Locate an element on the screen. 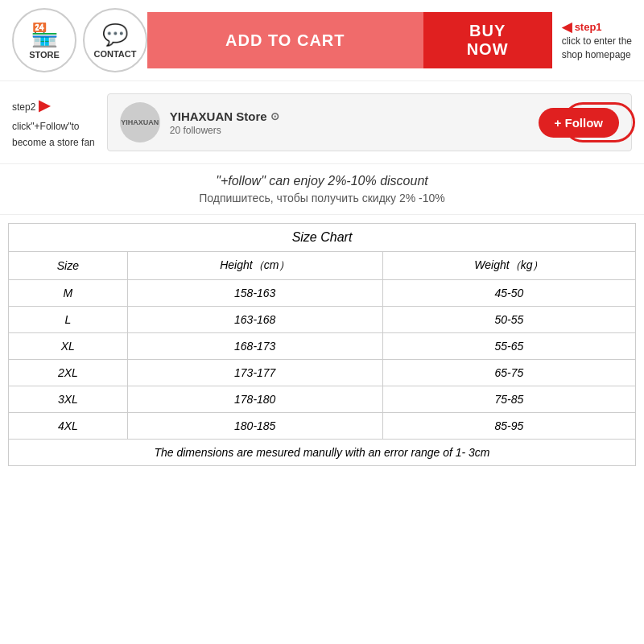  store-banner: YIHAXUAN YIHAXUAN Store ⊙ 20 followers +… is located at coordinates (369, 122).